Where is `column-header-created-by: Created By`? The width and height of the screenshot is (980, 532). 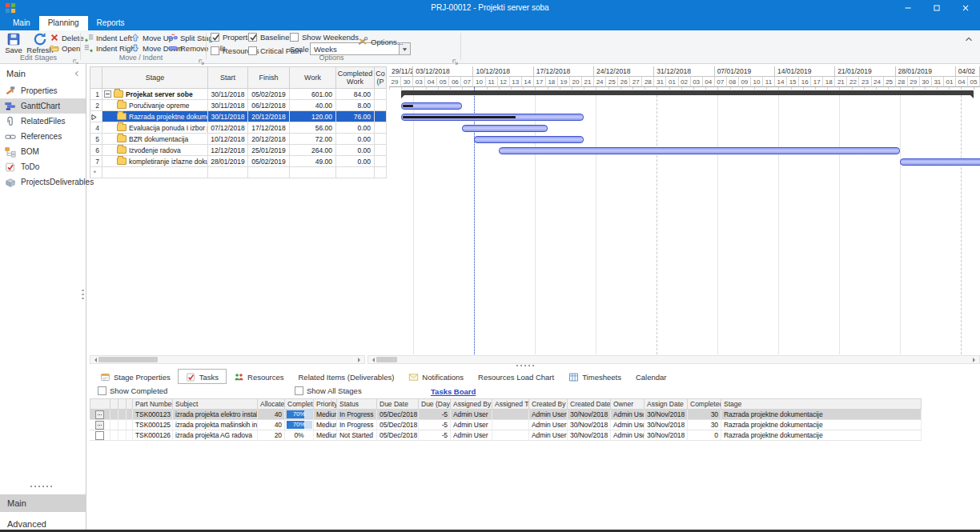 column-header-created-by: Created By is located at coordinates (548, 404).